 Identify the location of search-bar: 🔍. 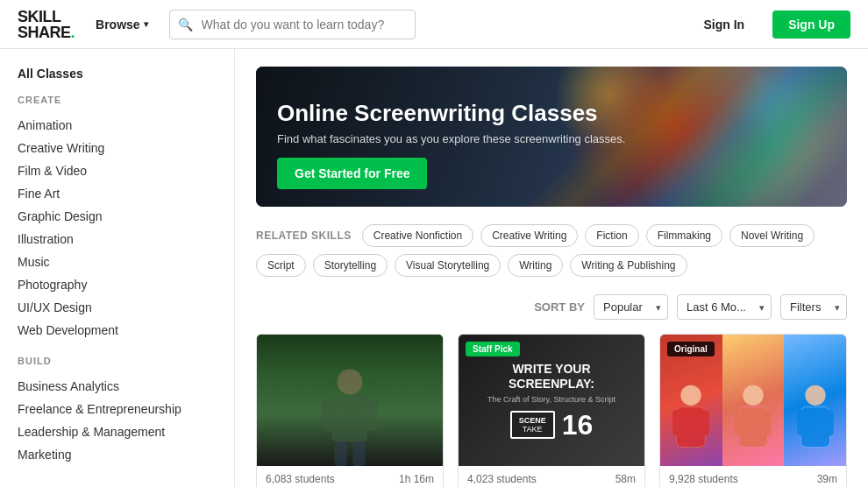
(293, 25).